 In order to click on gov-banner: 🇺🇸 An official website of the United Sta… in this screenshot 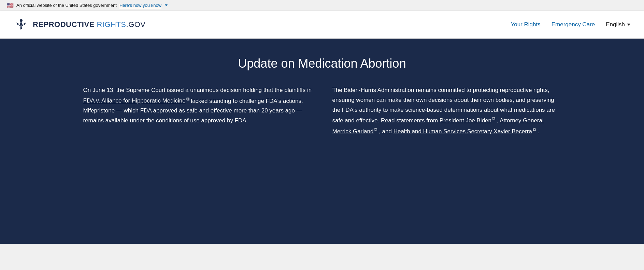, I will do `click(322, 5)`.